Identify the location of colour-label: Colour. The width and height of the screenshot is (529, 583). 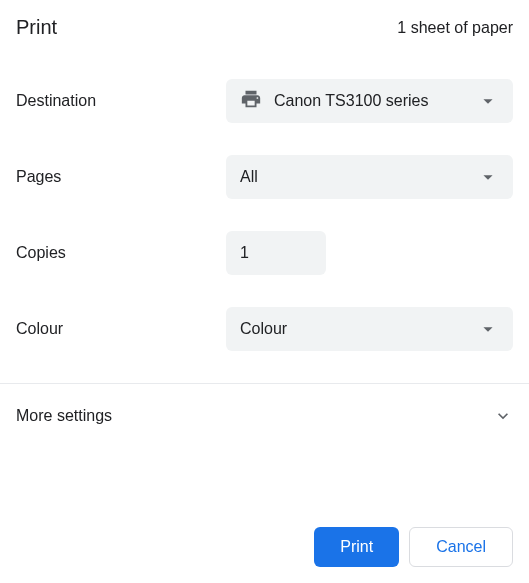
(121, 329).